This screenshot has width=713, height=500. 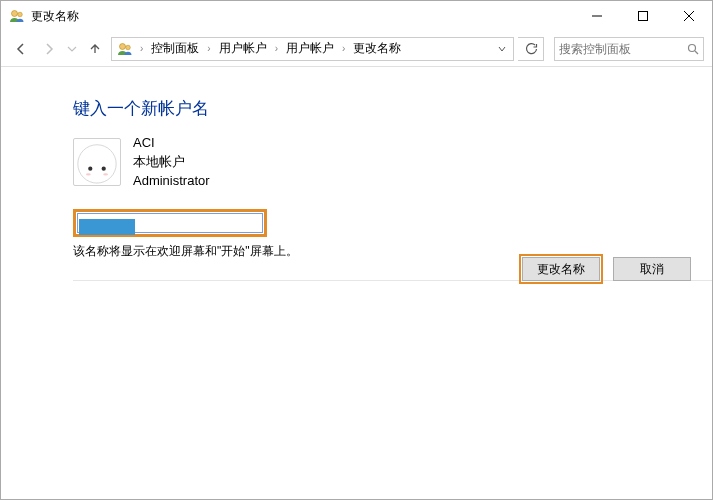 I want to click on search-input, so click(x=629, y=49).